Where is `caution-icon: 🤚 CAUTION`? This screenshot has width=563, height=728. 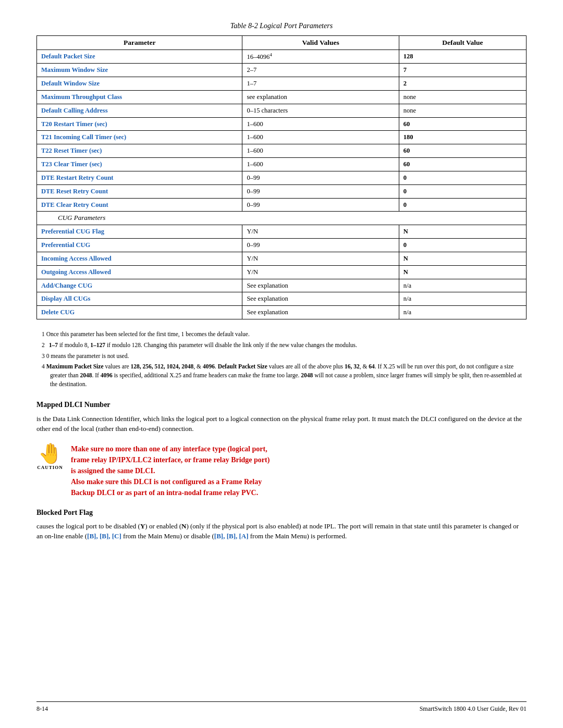
caution-icon: 🤚 CAUTION is located at coordinates (50, 458).